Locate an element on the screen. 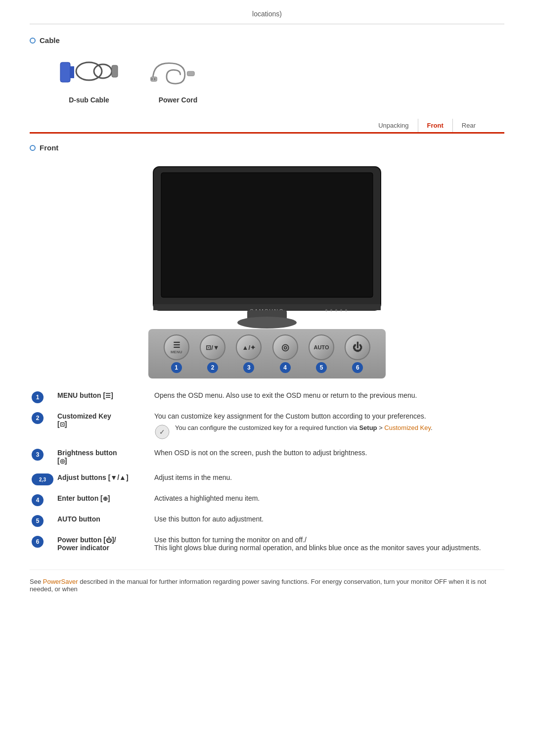  desc-num-3: 3 is located at coordinates (43, 458).